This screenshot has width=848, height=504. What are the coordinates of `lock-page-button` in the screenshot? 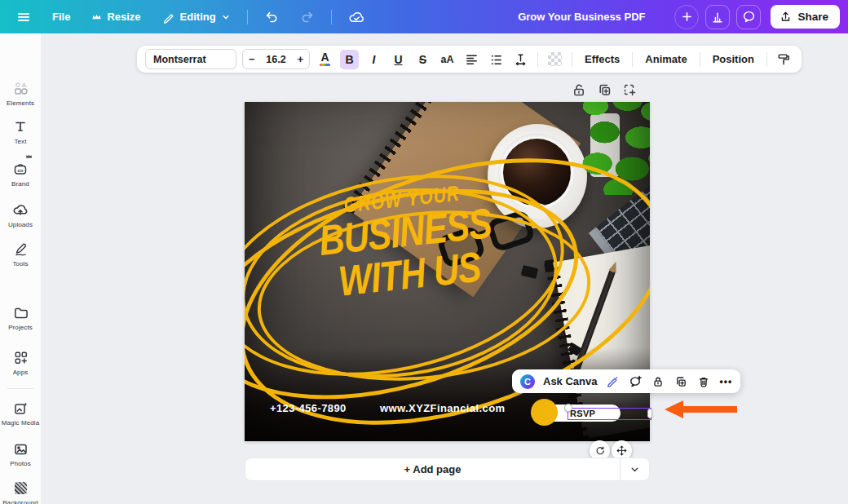 It's located at (579, 90).